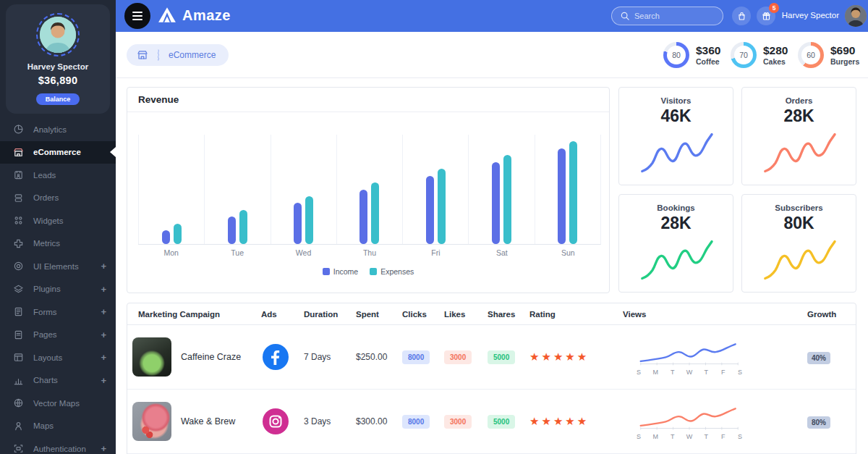 The image size is (868, 454). What do you see at coordinates (58, 153) in the screenshot?
I see `sidebar-item-ecommerce: eCommerce` at bounding box center [58, 153].